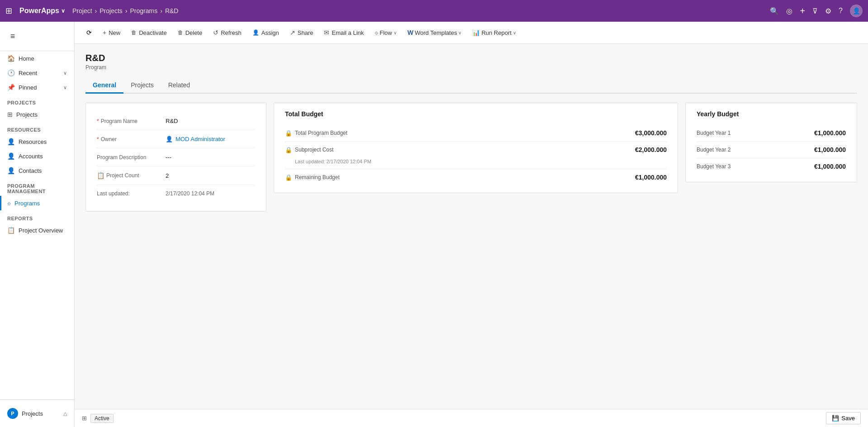 This screenshot has width=868, height=427. What do you see at coordinates (771, 150) in the screenshot?
I see `yearly-row-2: Budget Year 2 €1,000.000` at bounding box center [771, 150].